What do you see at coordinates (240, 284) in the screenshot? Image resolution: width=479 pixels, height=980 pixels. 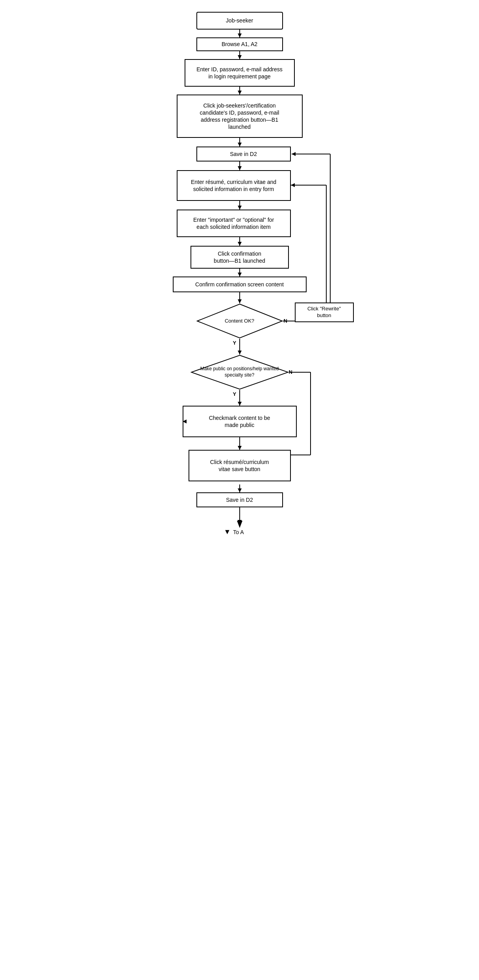 I see `node-confirm-screen: Confirm confirmation screen content` at bounding box center [240, 284].